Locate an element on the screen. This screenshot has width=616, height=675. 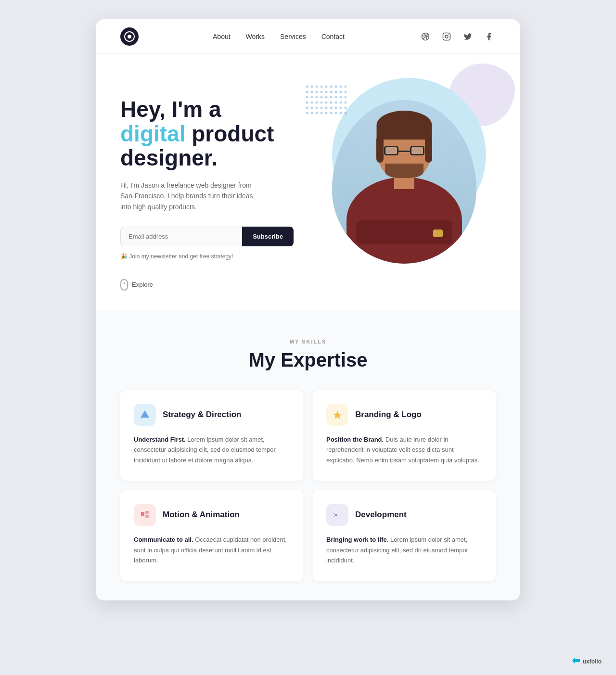
skill-card-development: >_ Development Bringing work to life. Lo… is located at coordinates (404, 535).